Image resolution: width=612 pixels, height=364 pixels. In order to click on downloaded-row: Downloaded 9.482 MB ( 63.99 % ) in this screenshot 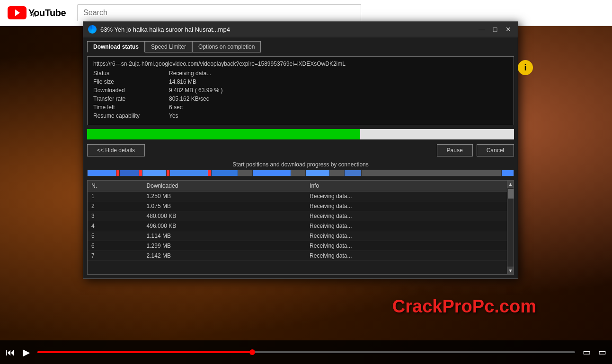, I will do `click(301, 90)`.